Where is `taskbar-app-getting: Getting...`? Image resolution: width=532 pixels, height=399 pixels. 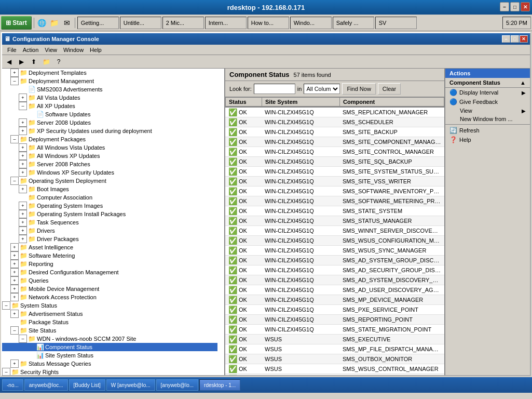
taskbar-app-getting: Getting... is located at coordinates (98, 23).